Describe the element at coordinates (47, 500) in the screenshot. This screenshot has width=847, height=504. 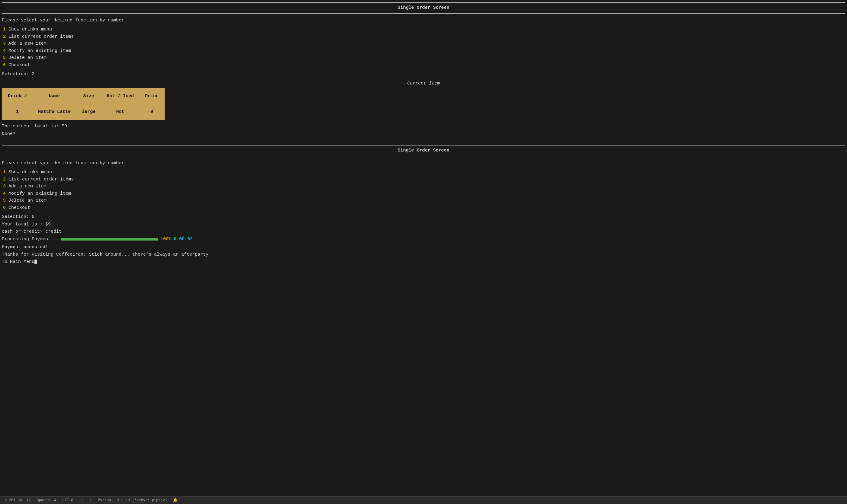
I see `status-spaces: Spaces: 4` at that location.